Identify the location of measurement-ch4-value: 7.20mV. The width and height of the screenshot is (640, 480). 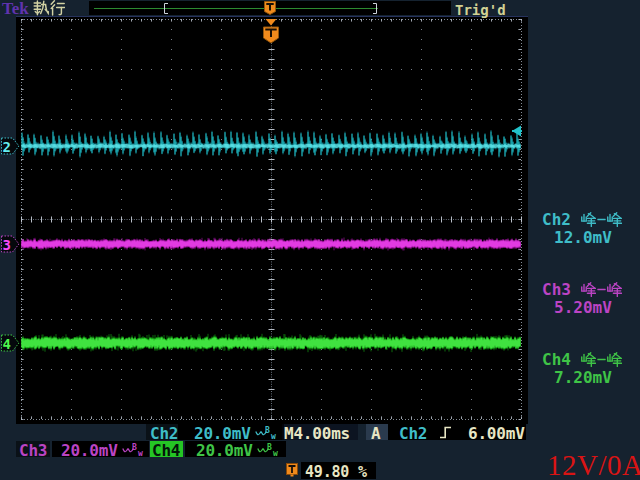
(583, 378).